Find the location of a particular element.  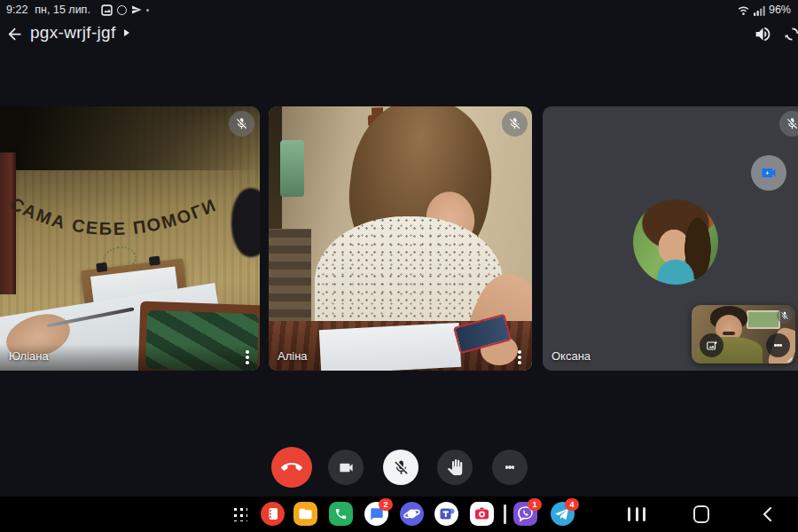

photo-rug is located at coordinates (290, 281).